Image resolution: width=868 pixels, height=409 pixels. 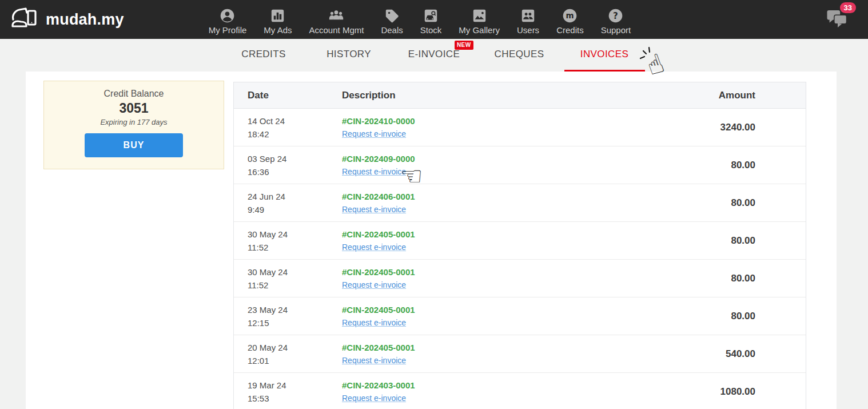 What do you see at coordinates (295, 348) in the screenshot?
I see `row-date: 20 May 24` at bounding box center [295, 348].